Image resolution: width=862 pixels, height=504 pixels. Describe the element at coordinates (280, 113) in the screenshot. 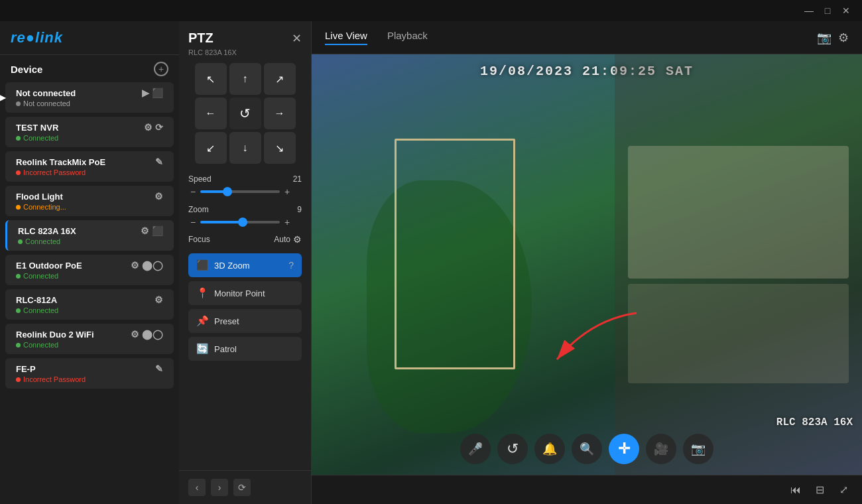

I see `dir-right-button: →` at that location.